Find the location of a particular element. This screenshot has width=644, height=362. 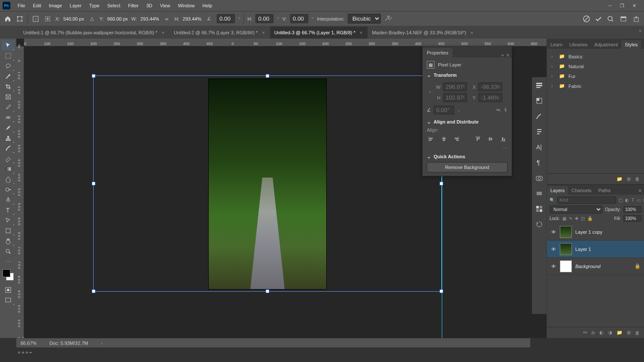

menu-file: File is located at coordinates (21, 6).